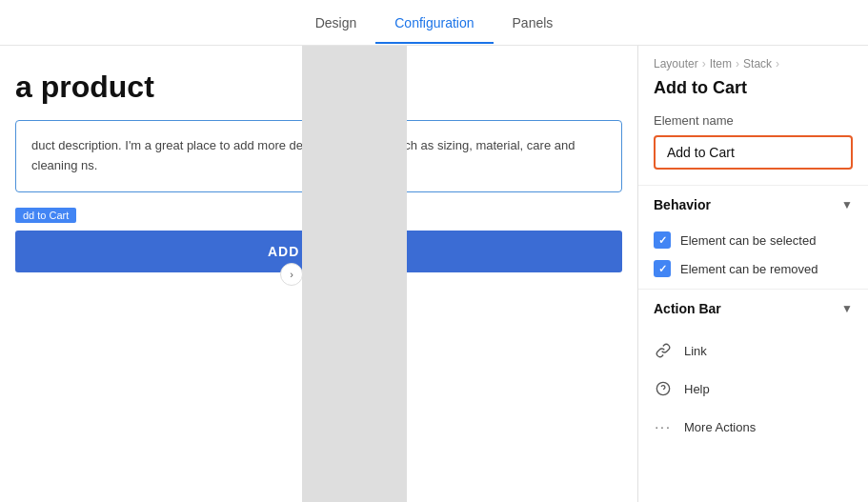 The height and width of the screenshot is (502, 868). I want to click on checkmark-icon-2: ✓, so click(663, 269).